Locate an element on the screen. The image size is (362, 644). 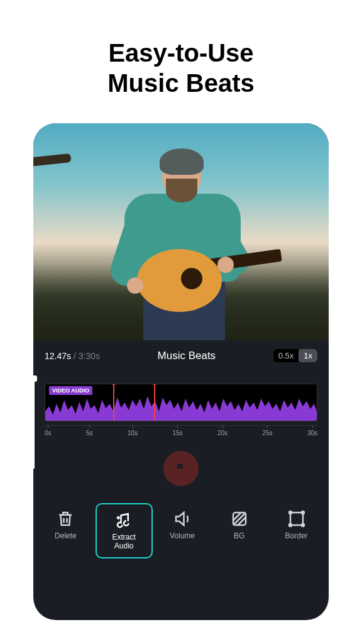
timeline: VIDEO AUDIO 1 2 0s 5s 10s 15s 20s 25s 30… is located at coordinates (181, 404).